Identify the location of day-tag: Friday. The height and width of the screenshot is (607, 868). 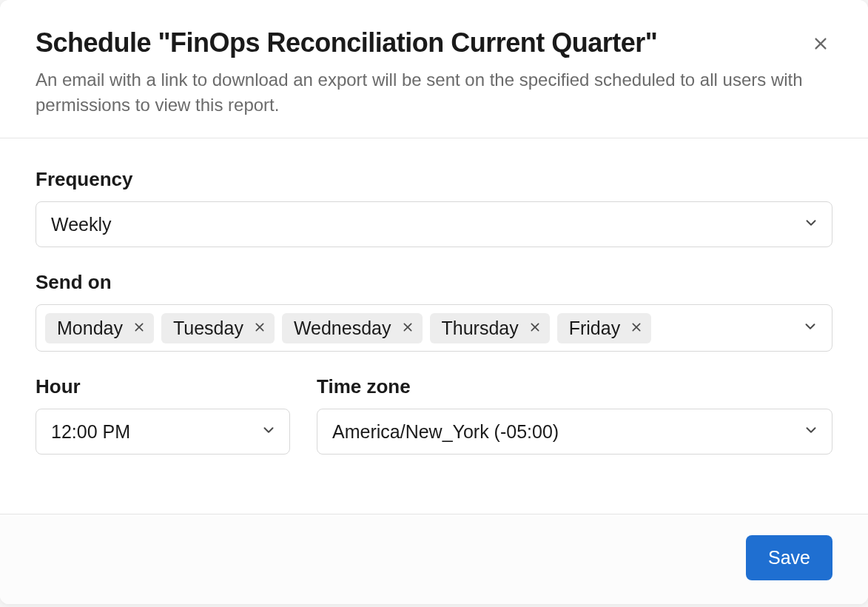
(604, 329).